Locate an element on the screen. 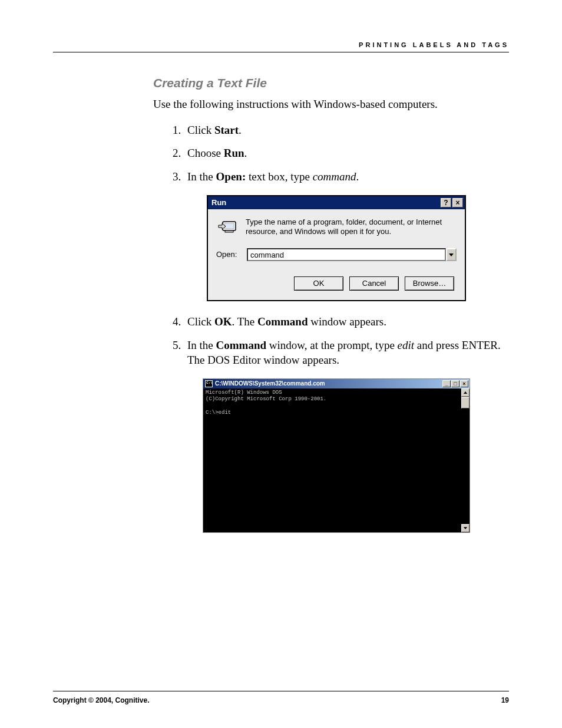 The image size is (562, 728). combo-dropdown-button is located at coordinates (451, 255).